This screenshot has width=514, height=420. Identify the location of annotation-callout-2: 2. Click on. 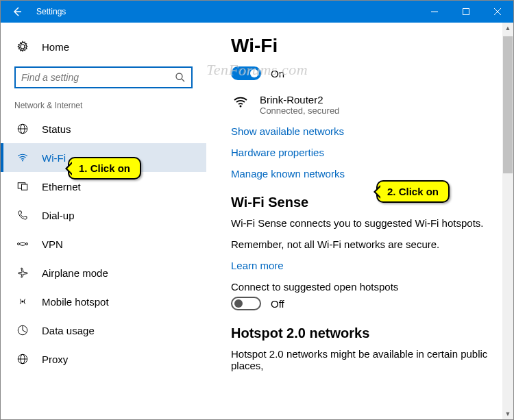
(413, 192).